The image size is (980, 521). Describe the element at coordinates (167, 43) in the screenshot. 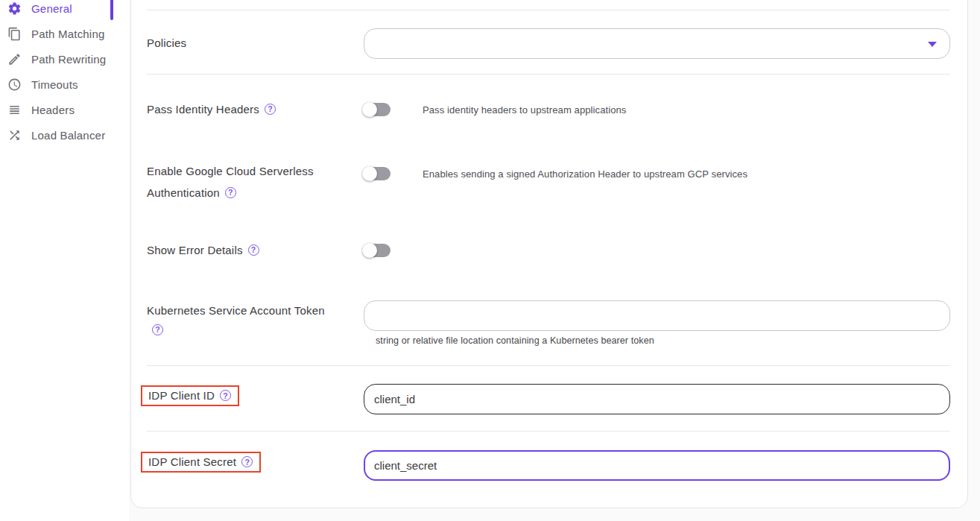

I see `policies-label-text: Policies` at that location.